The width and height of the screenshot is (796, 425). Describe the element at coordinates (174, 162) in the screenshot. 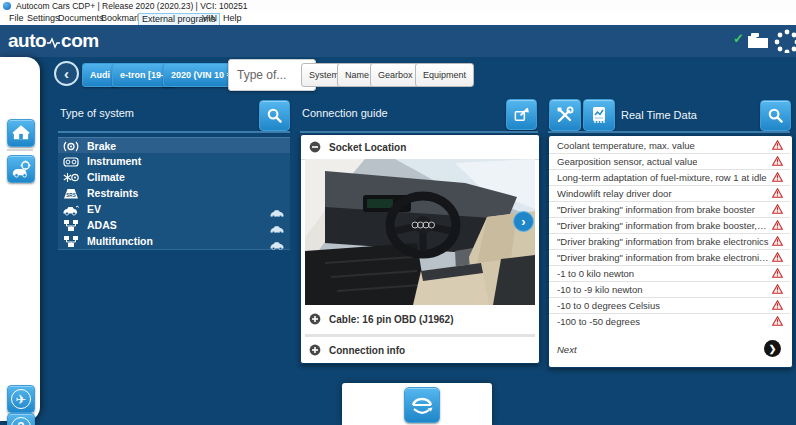

I see `system-item-instrument: Instrument` at that location.